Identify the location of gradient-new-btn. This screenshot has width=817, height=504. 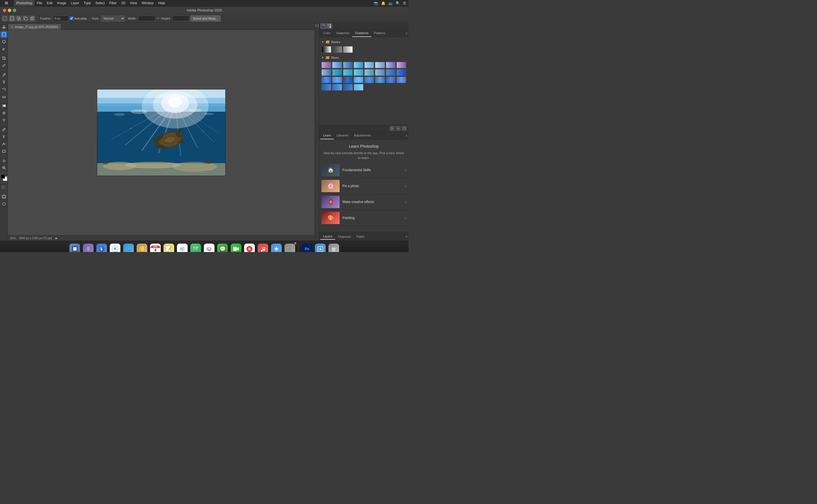
(398, 129).